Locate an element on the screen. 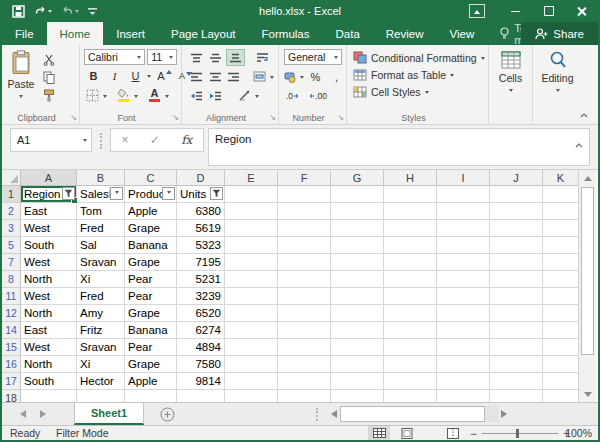 This screenshot has width=600, height=442. cell: Pear is located at coordinates (151, 296).